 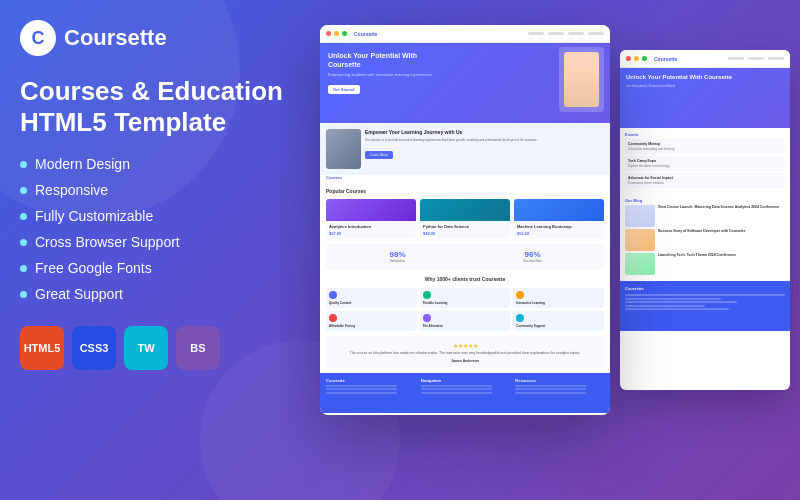 I want to click on sc-card-1: Analytics Introduction $37.00, so click(x=371, y=219).